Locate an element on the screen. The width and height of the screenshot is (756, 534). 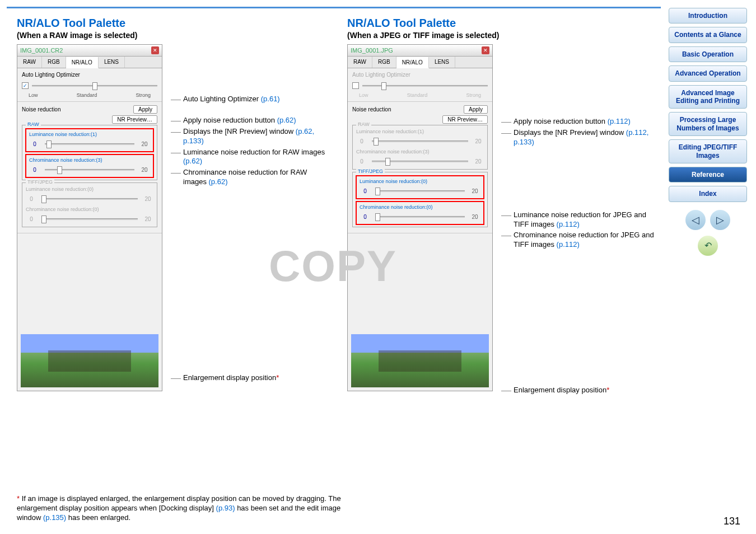
left-heading: NR/ALO Tool Palette is located at coordinates (174, 24).